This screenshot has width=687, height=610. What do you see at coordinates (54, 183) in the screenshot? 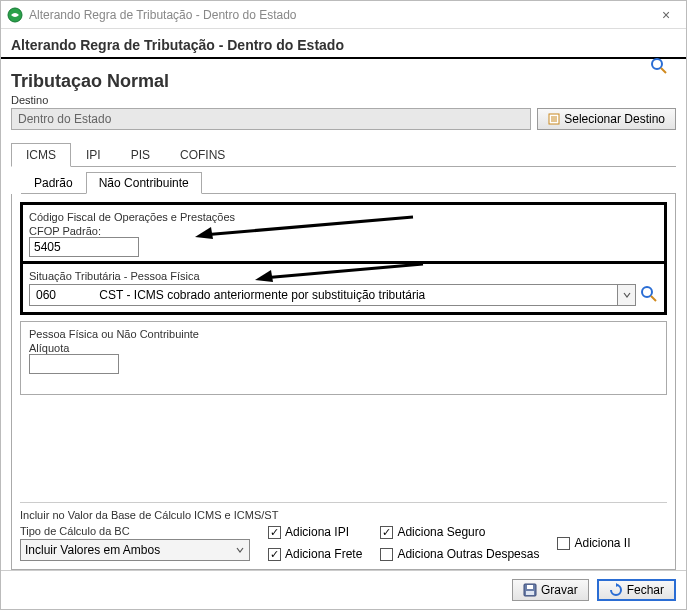
I see `subtab-padrao: Padrão` at bounding box center [54, 183].